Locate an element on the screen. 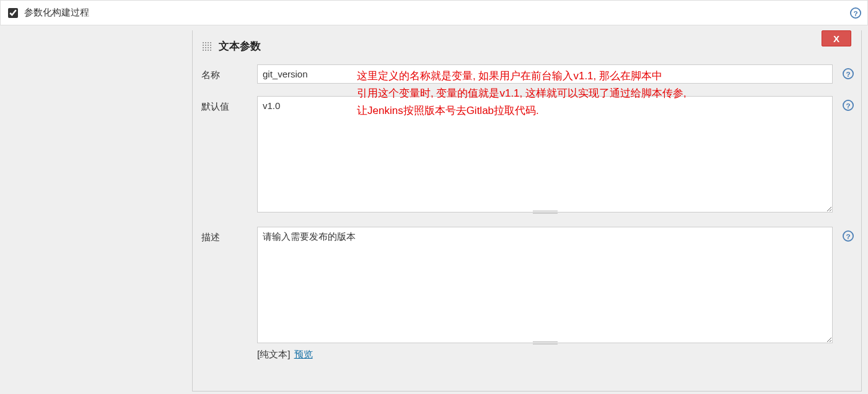 The height and width of the screenshot is (394, 868). preview-link: 预览 is located at coordinates (304, 354).